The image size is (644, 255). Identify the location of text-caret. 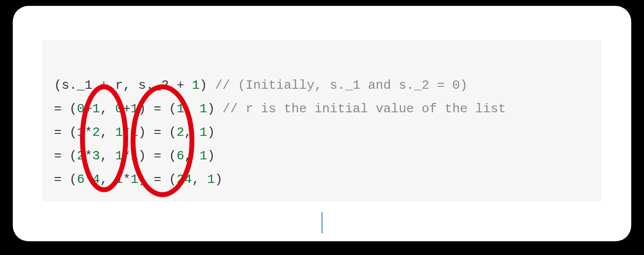
(322, 223).